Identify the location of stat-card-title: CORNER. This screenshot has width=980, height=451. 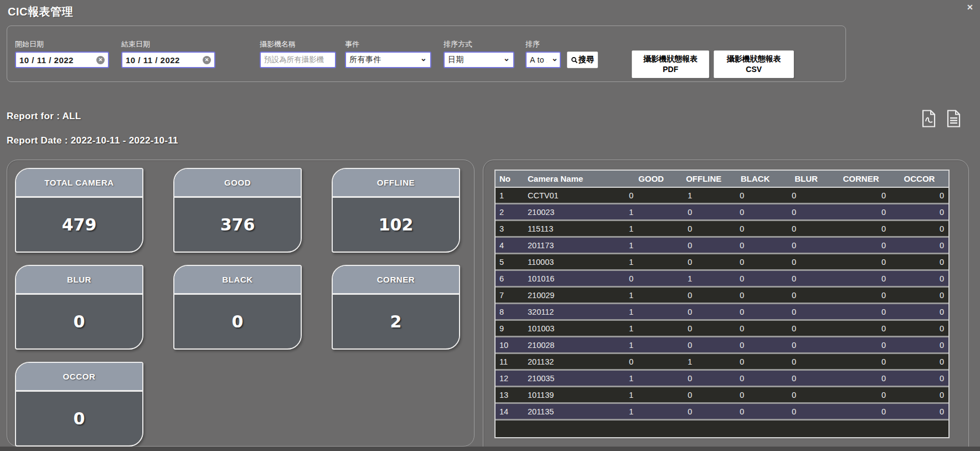
(396, 280).